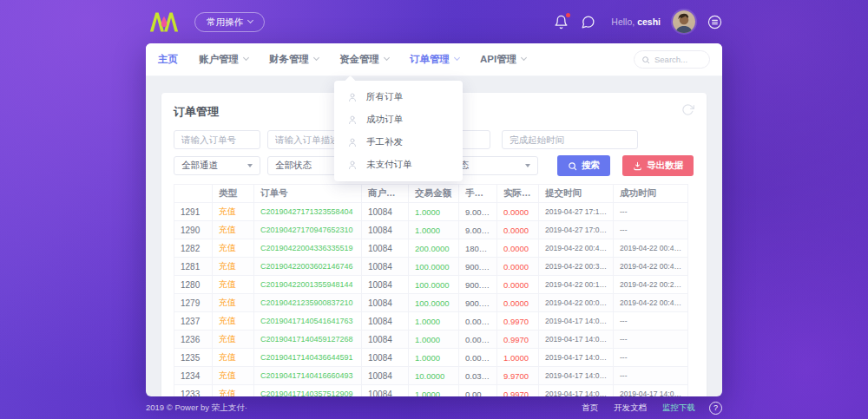 The width and height of the screenshot is (868, 419). What do you see at coordinates (229, 23) in the screenshot?
I see `quick-actions-button: 常用操作` at bounding box center [229, 23].